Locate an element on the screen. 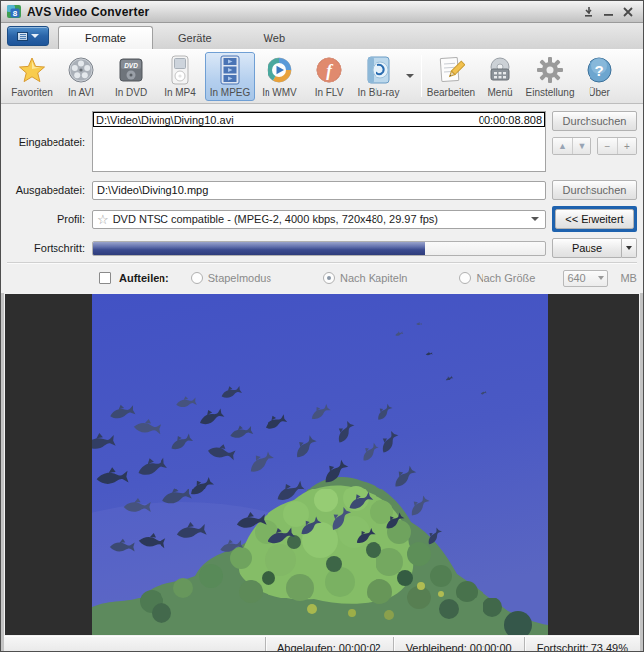  minus-icon: − is located at coordinates (608, 147).